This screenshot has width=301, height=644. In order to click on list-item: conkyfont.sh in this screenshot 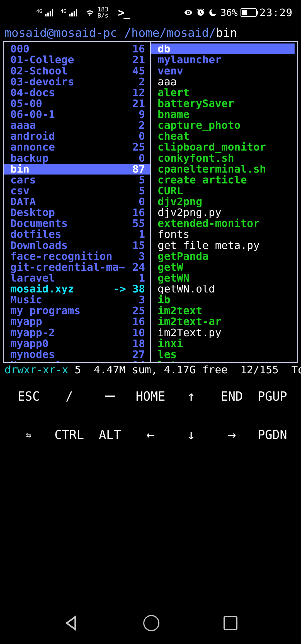, I will do `click(224, 158)`.